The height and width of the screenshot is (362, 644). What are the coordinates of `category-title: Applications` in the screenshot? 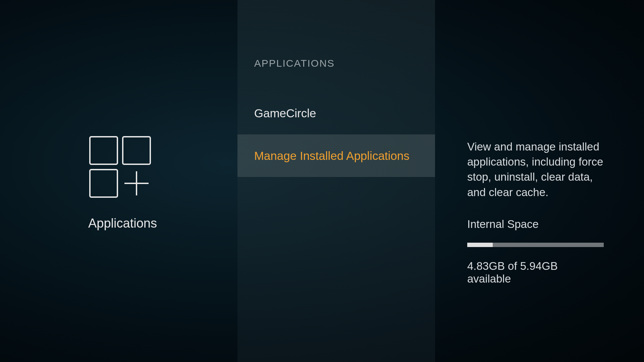 It's located at (123, 223).